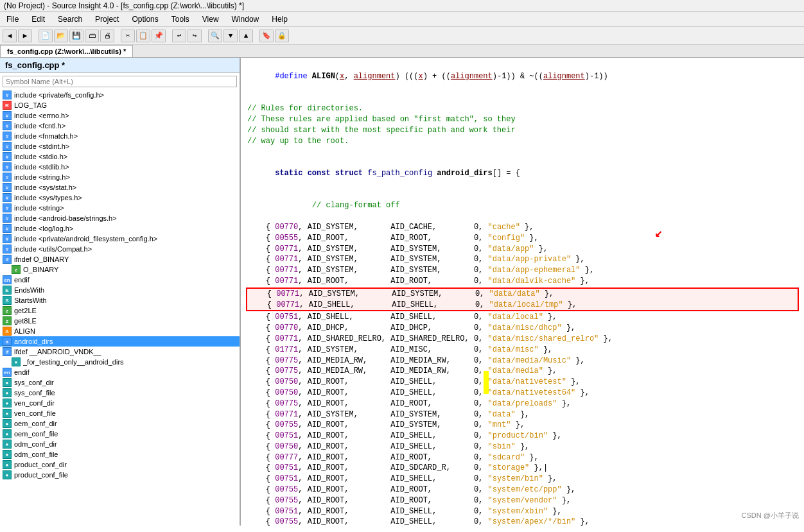 This screenshot has width=804, height=532. I want to click on menu-edit: Edit, so click(39, 19).